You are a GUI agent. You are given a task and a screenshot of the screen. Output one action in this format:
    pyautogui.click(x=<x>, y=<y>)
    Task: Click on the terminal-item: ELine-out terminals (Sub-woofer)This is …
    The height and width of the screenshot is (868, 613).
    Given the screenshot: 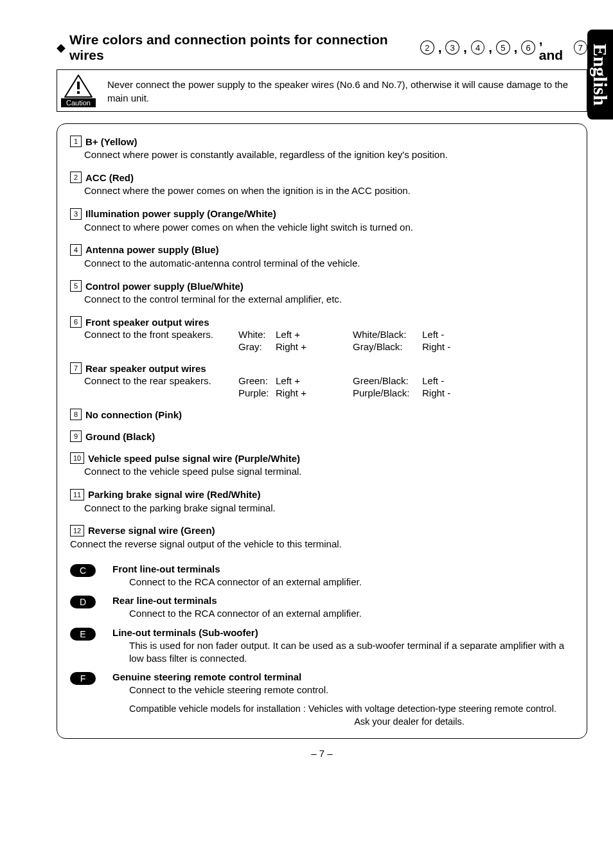 What is the action you would take?
    pyautogui.click(x=322, y=646)
    